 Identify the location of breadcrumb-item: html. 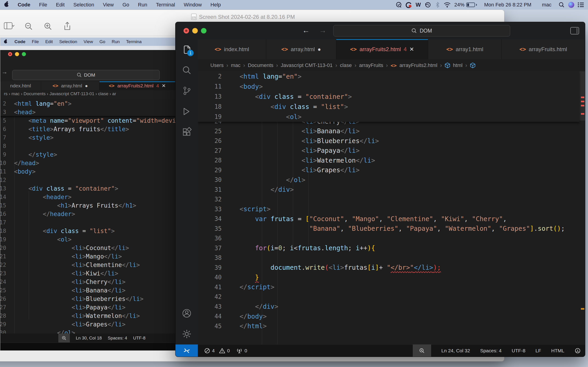
(458, 66).